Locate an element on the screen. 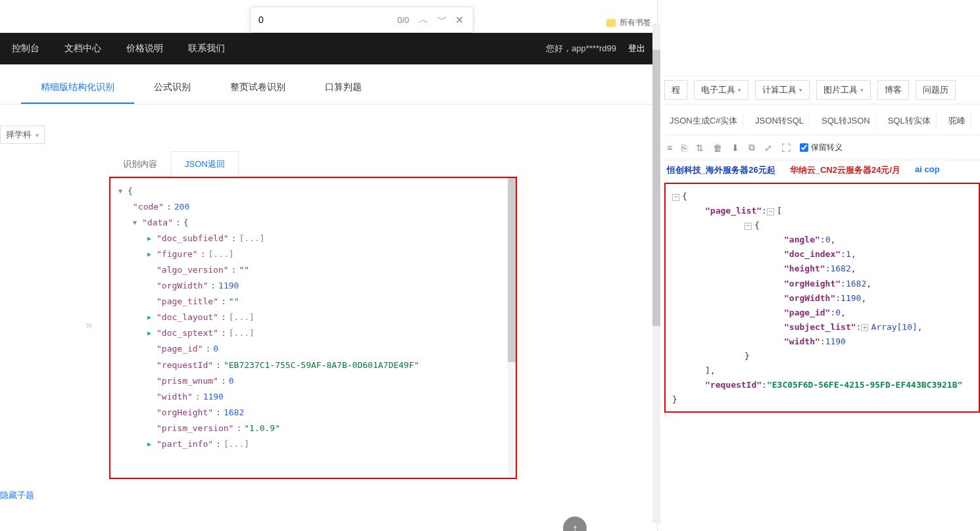  json-field: "orgWidth":1190 is located at coordinates (313, 286).